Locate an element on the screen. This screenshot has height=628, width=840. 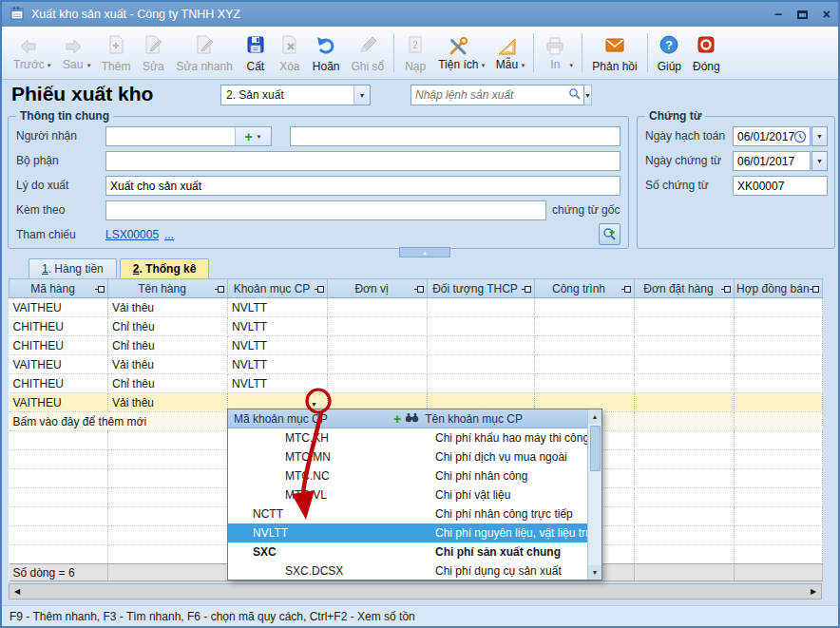
print-dropdown-caret: ▼ is located at coordinates (571, 66).